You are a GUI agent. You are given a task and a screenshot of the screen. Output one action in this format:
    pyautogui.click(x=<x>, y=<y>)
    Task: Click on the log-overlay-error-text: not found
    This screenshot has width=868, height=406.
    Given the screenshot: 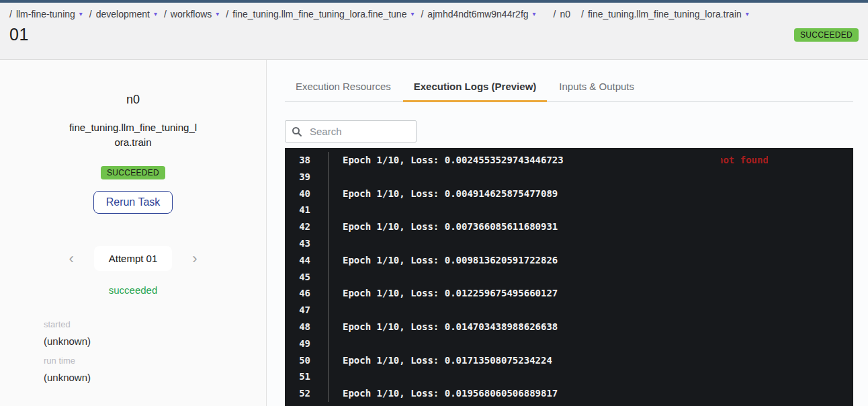 What is the action you would take?
    pyautogui.click(x=744, y=160)
    